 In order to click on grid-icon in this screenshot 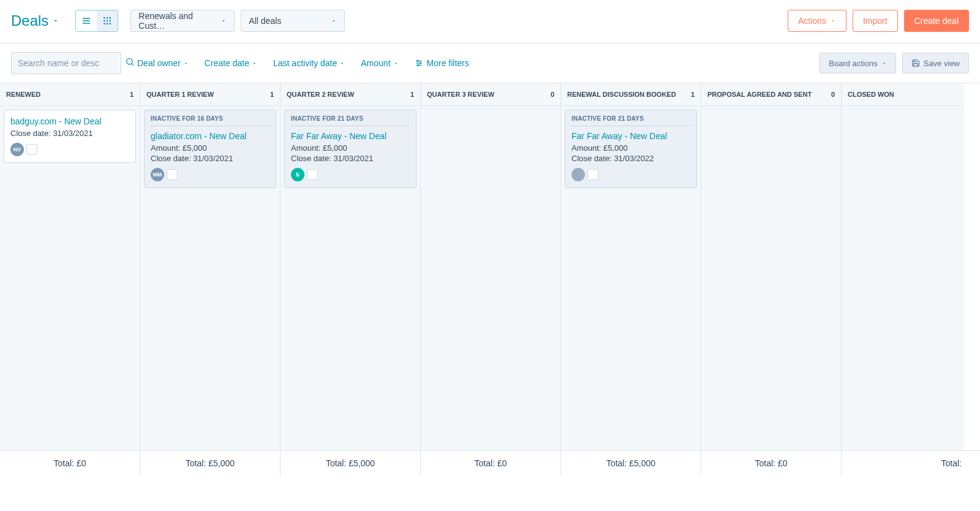, I will do `click(107, 21)`.